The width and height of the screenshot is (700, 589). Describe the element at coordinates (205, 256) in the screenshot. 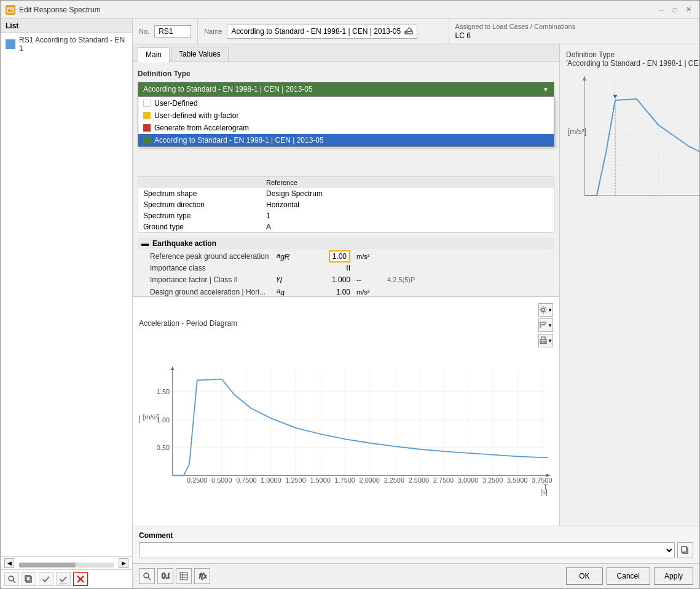

I see `eq-label: Reference peak ground acceleration` at that location.